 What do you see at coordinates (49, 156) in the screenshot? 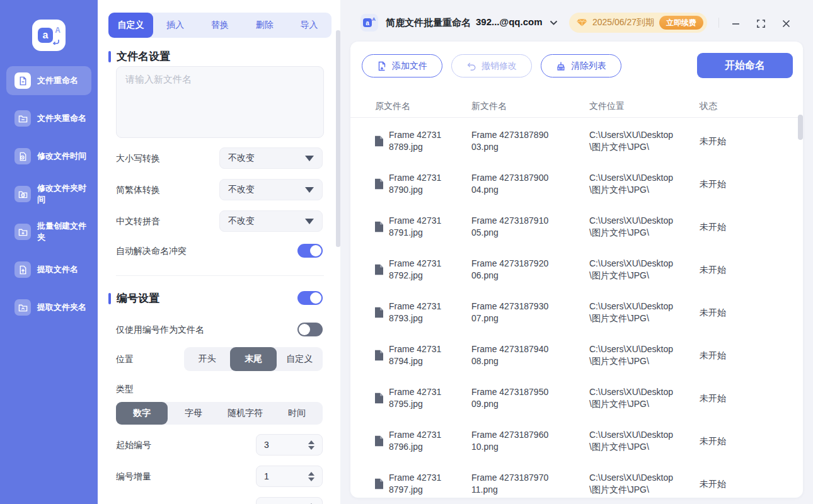
I see `sidebar-item-file-time: 修改文件时间` at bounding box center [49, 156].